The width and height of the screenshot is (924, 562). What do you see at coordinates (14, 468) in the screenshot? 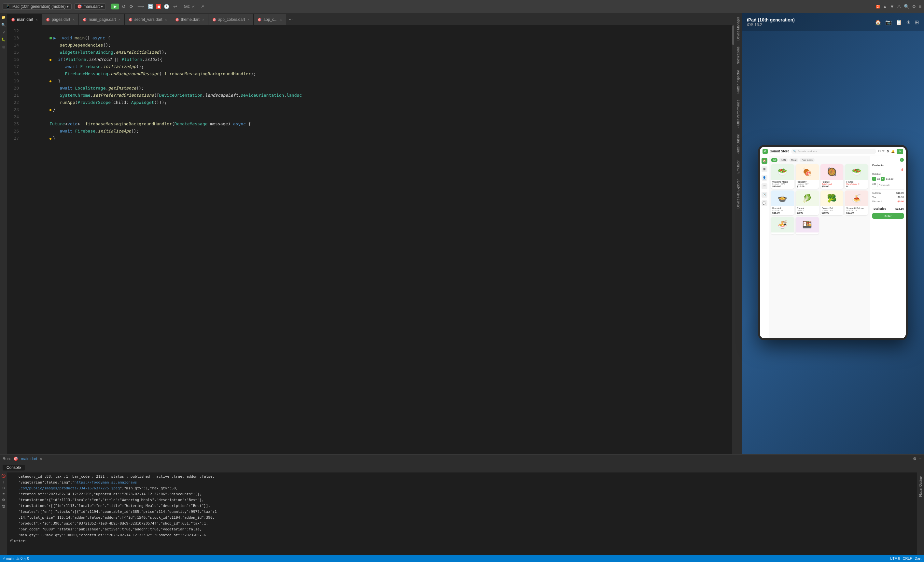
I see `tab-console: Console` at bounding box center [14, 468].